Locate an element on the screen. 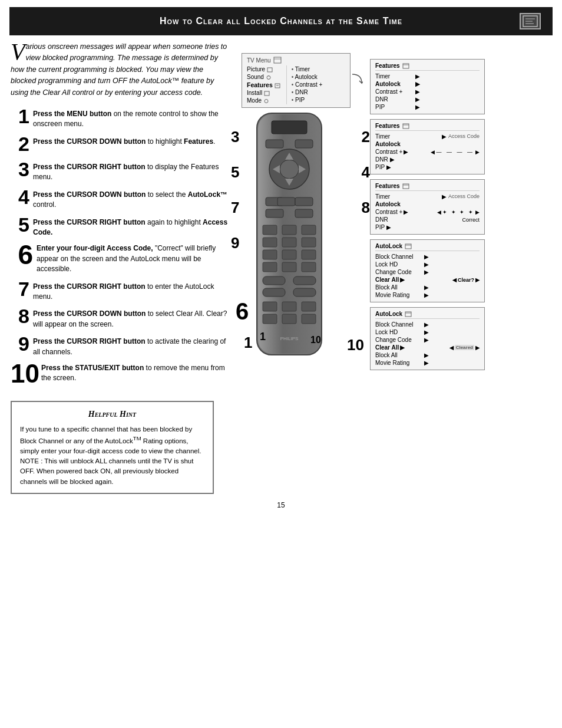  step-4: 4 Press the CURSOR DOWN button to select… is located at coordinates (120, 198).